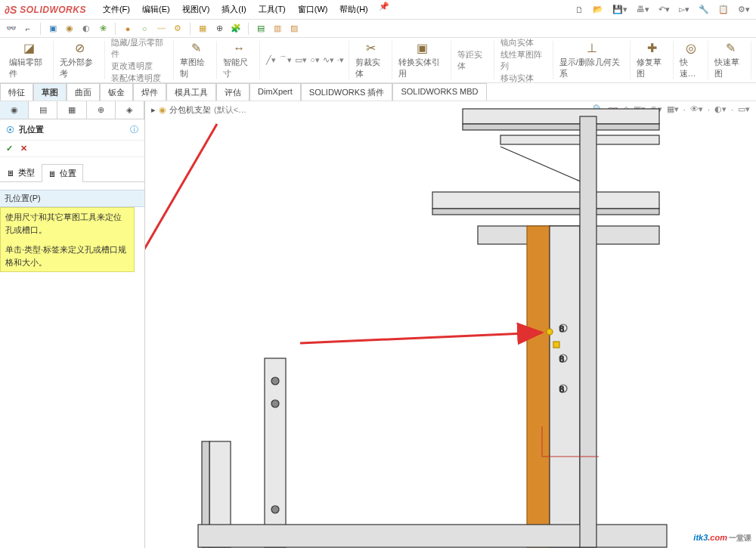  I want to click on new-icon: 🗋, so click(579, 10).